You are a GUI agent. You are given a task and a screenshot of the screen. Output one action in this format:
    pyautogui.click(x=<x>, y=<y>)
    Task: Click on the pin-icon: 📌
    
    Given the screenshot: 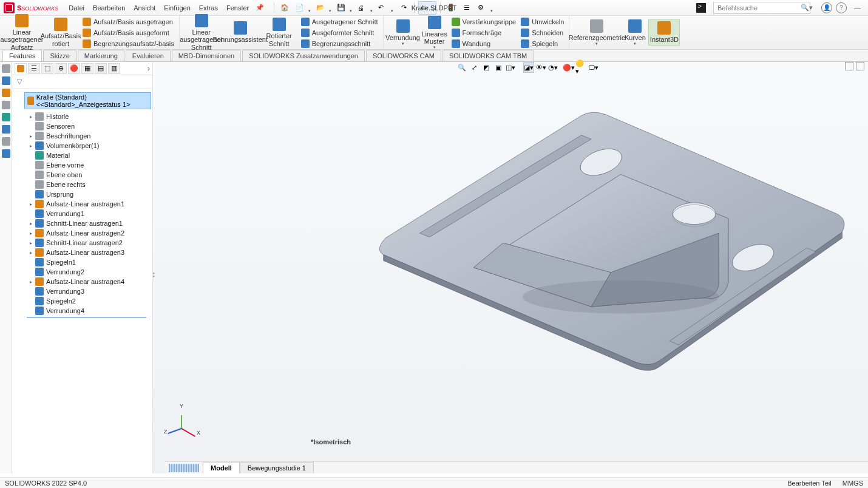 What is the action you would take?
    pyautogui.click(x=260, y=7)
    